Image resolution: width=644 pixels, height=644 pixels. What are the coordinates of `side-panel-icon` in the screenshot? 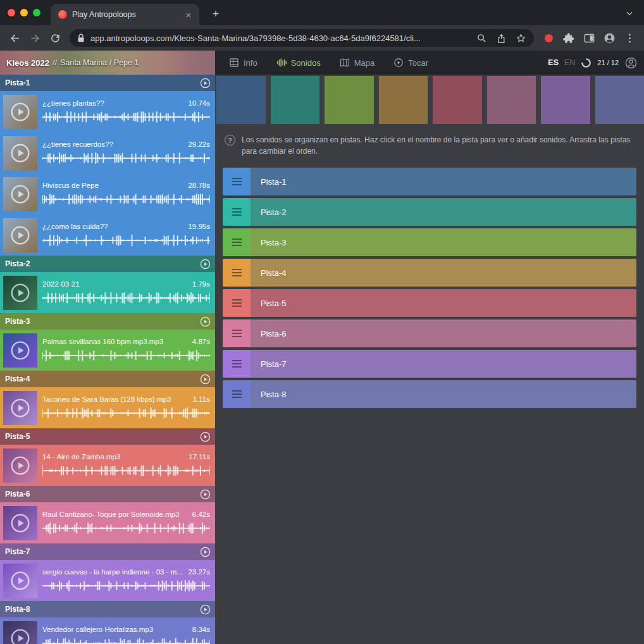 It's located at (589, 38).